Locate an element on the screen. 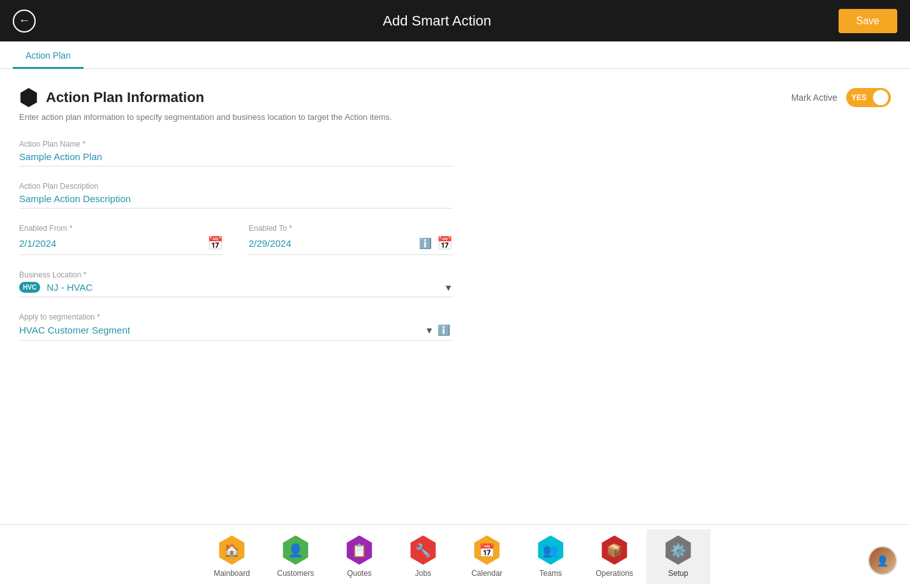 This screenshot has height=588, width=910. business-location-left: HVC NJ - HVAC is located at coordinates (56, 287).